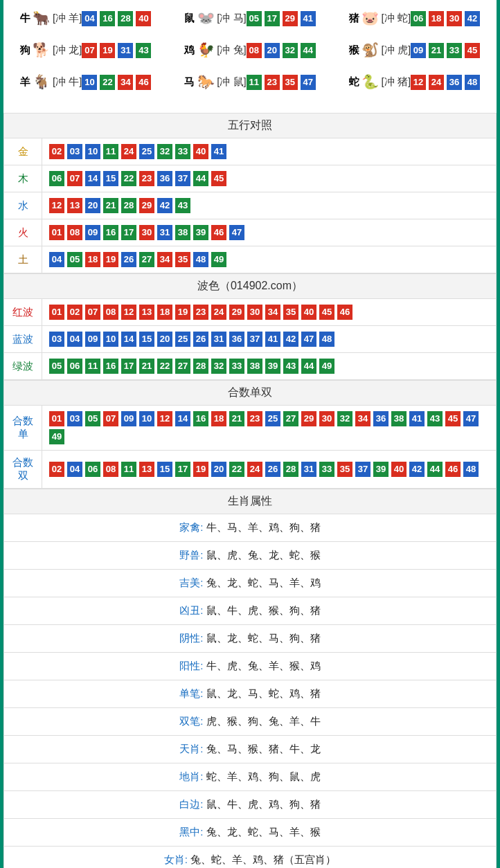 The image size is (500, 868). I want to click on attr-row: 单笔: 鼠、龙、马、蛇、鸡、猪, so click(250, 694).